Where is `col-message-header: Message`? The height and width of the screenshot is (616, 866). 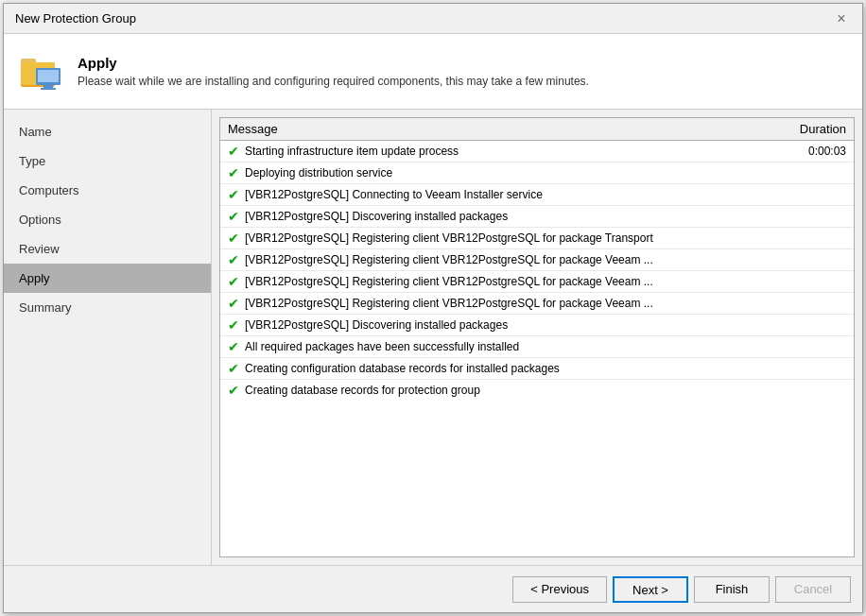 col-message-header: Message is located at coordinates (499, 128).